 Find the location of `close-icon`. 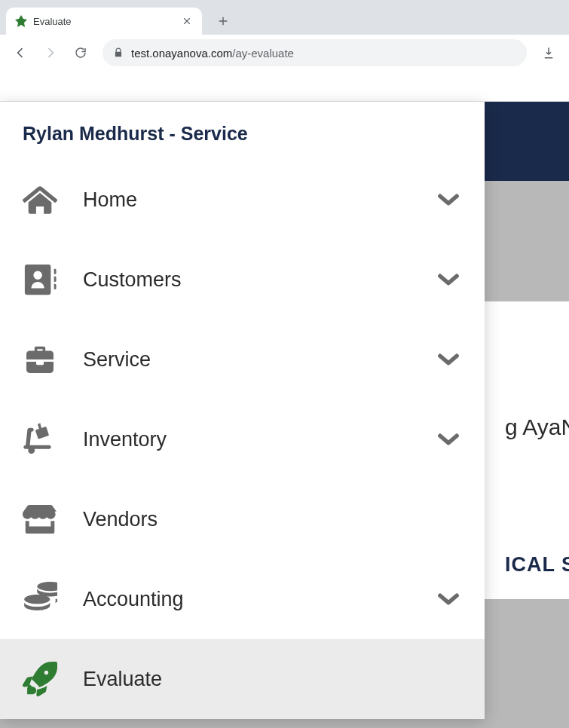

close-icon is located at coordinates (187, 21).